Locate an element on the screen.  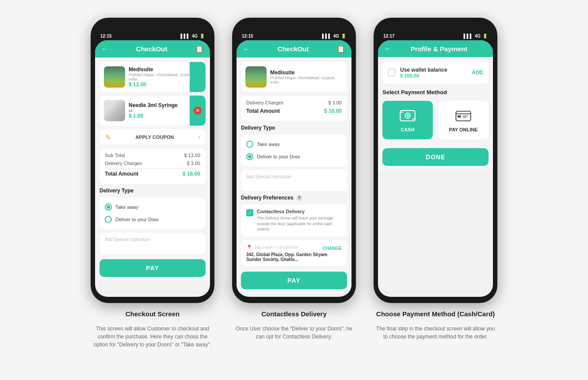
cash-icon is located at coordinates (408, 116).